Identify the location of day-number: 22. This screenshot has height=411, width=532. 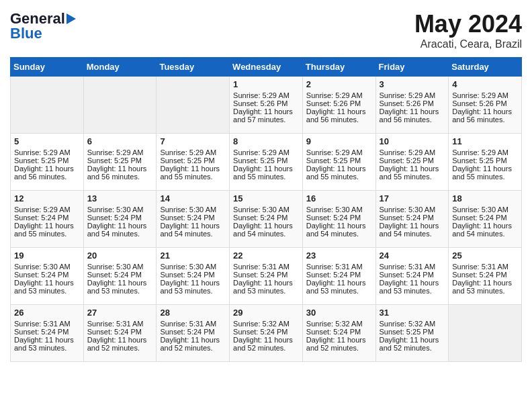
(266, 255).